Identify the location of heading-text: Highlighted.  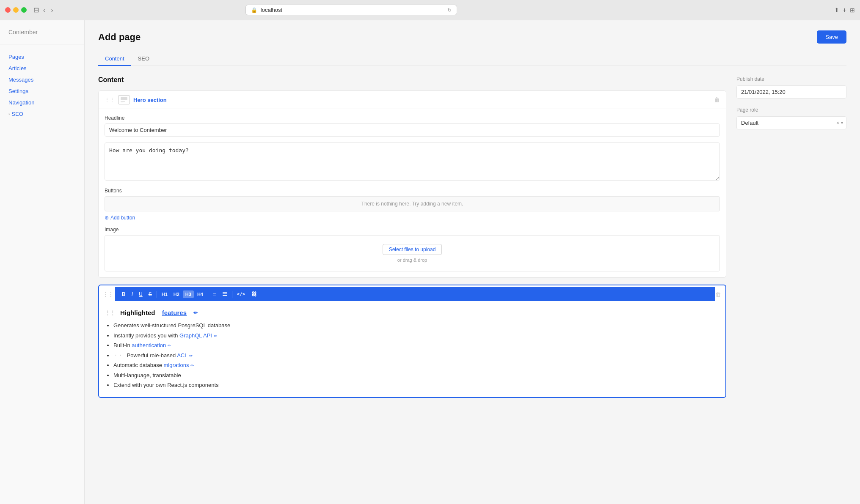
(138, 313).